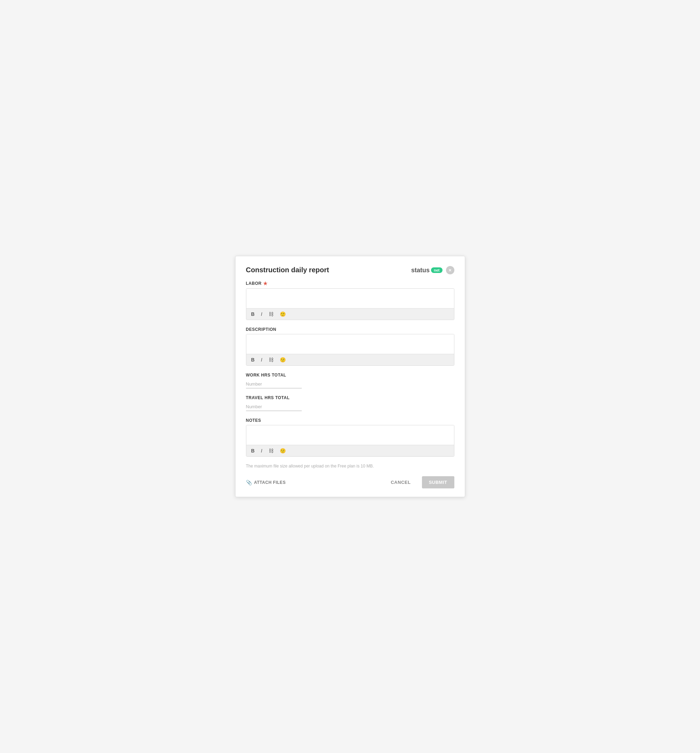  I want to click on notes-italic-button: I, so click(262, 451).